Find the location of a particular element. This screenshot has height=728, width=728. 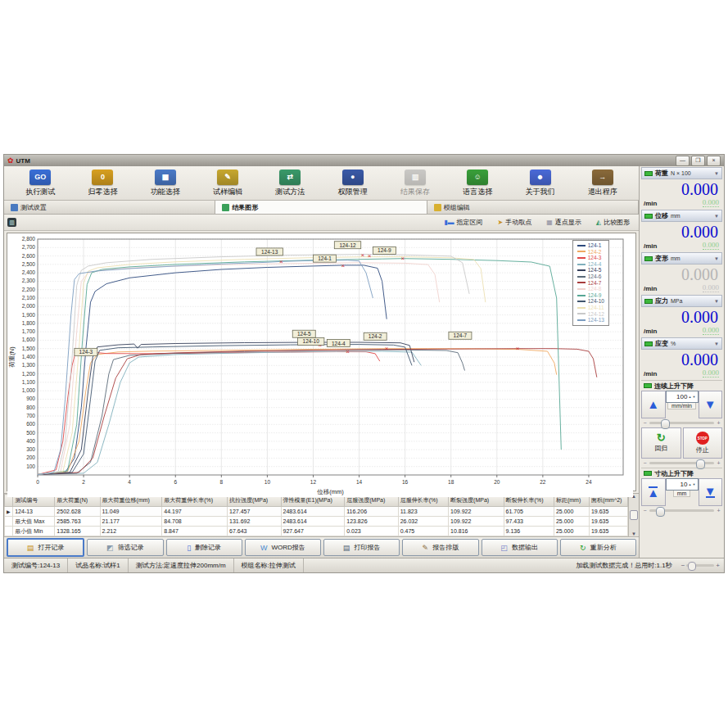

save-icon: ▥ is located at coordinates (11, 223).